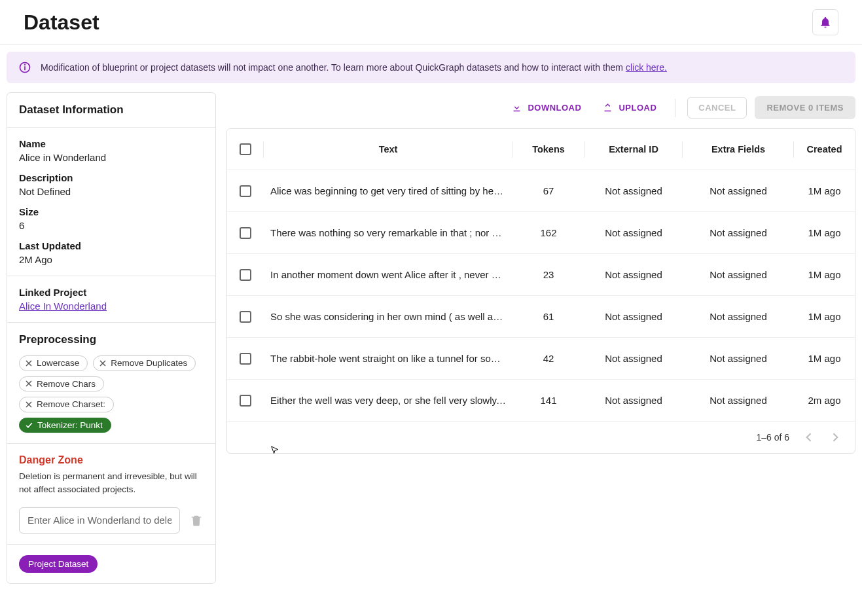 This screenshot has height=616, width=862. What do you see at coordinates (738, 149) in the screenshot?
I see `col-extra-fields: Extra Fields` at bounding box center [738, 149].